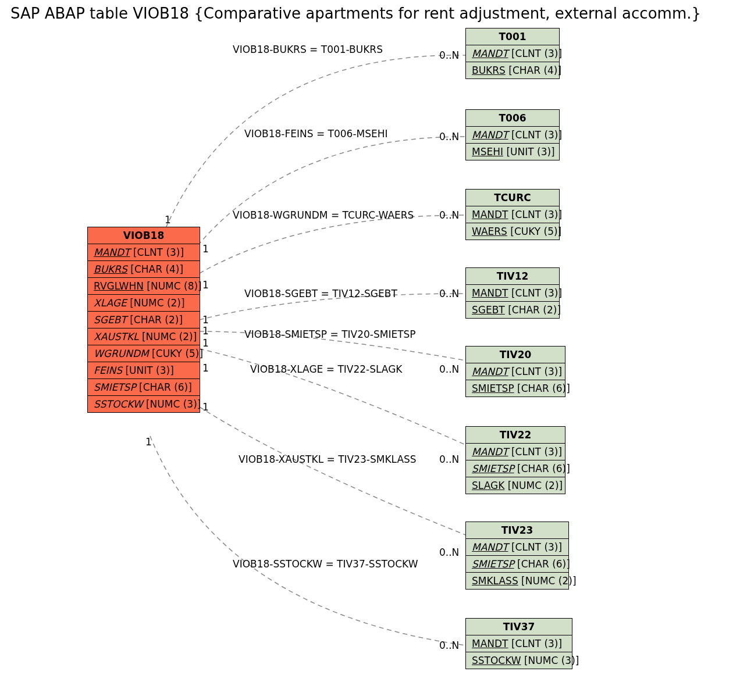  What do you see at coordinates (144, 236) in the screenshot?
I see `entity-header: VIOB18` at bounding box center [144, 236].